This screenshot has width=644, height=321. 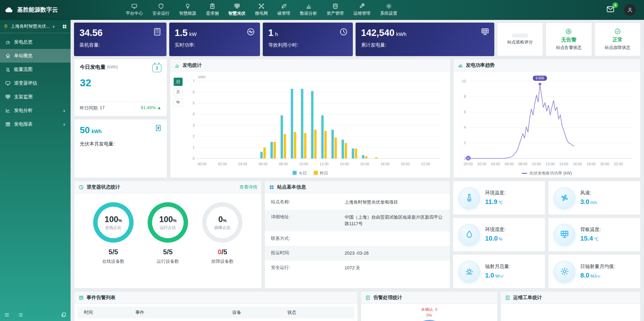 What do you see at coordinates (113, 233) in the screenshot?
I see `online-ratio-ring: 100% 在线占比 5/5 在线设备数` at bounding box center [113, 233].